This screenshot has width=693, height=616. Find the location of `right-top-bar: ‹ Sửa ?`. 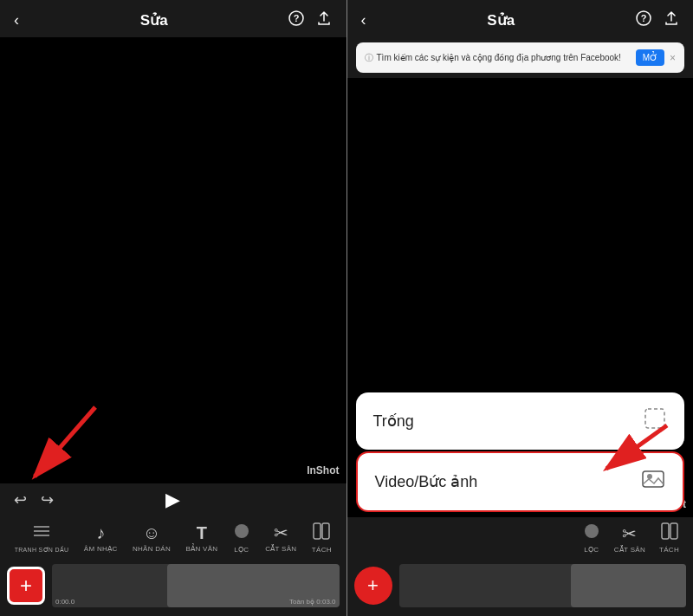

right-top-bar: ‹ Sửa ? is located at coordinates (521, 19).